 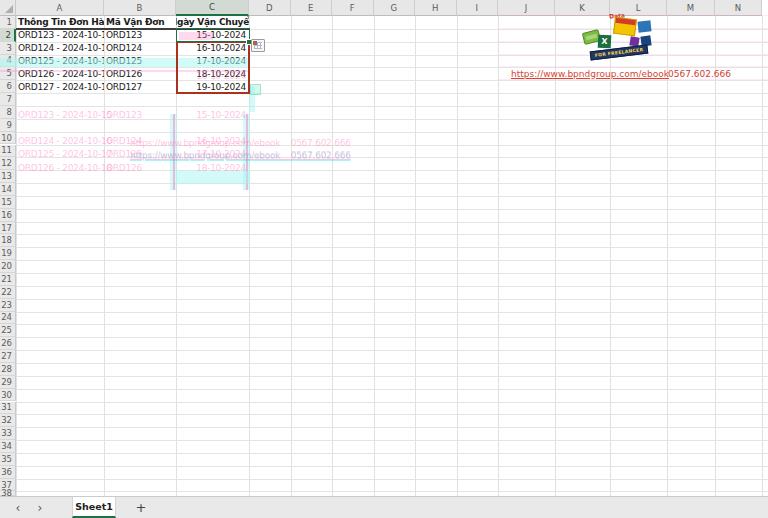 I want to click on cell-C4: 17-10-2024, so click(x=212, y=62).